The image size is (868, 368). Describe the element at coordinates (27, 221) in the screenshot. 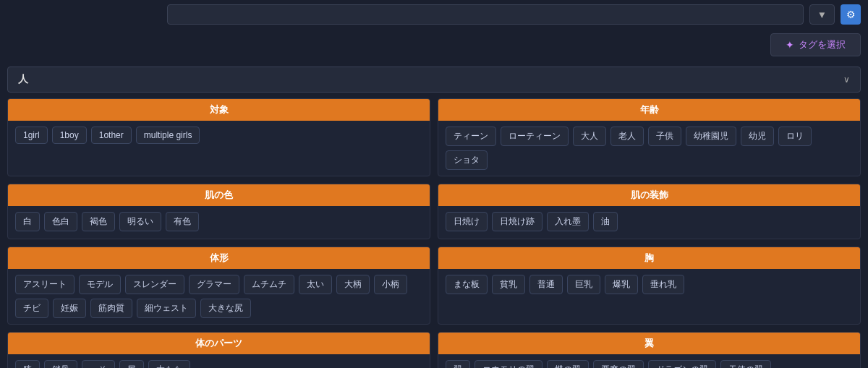

I see `tag-item: 白` at that location.